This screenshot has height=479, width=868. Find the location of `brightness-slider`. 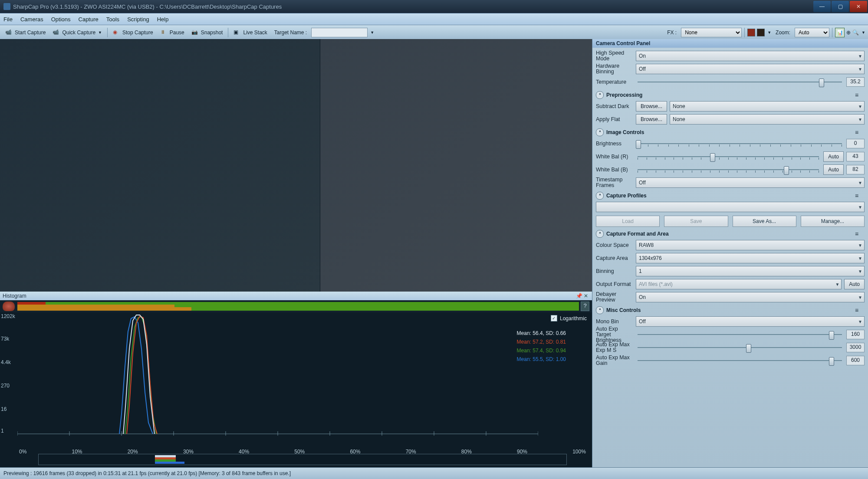

brightness-slider is located at coordinates (740, 144).